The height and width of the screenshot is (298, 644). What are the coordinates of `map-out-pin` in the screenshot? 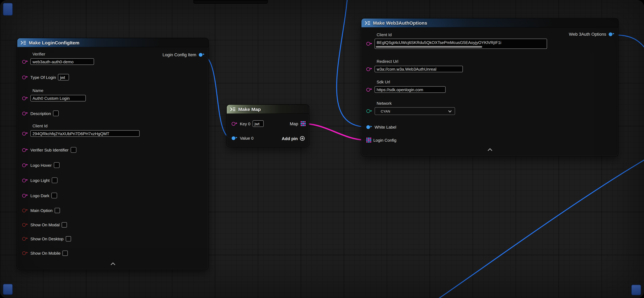 It's located at (303, 124).